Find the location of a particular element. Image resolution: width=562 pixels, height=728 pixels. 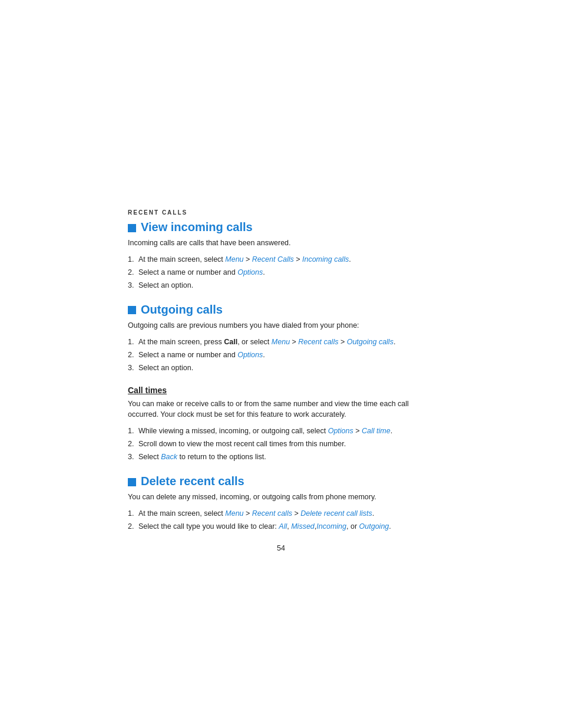

recent-calls-link-1: Recent Calls is located at coordinates (273, 259).